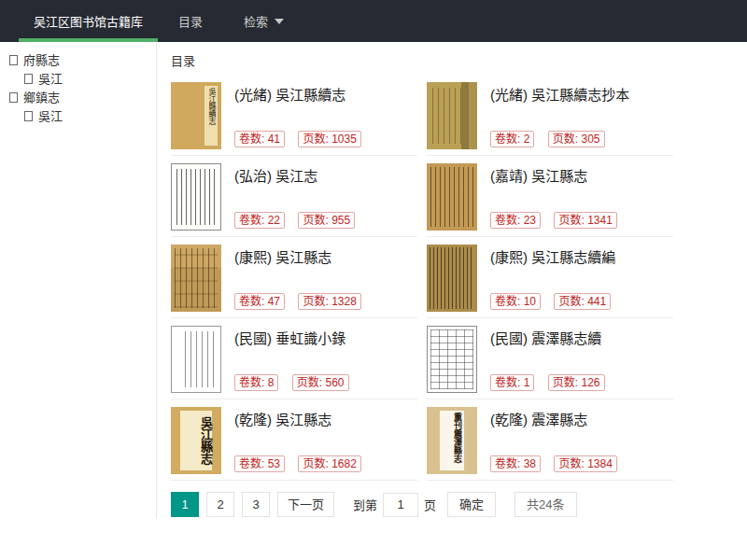 This screenshot has width=747, height=560. I want to click on book-title: (嘉靖) 吳江縣志, so click(582, 175).